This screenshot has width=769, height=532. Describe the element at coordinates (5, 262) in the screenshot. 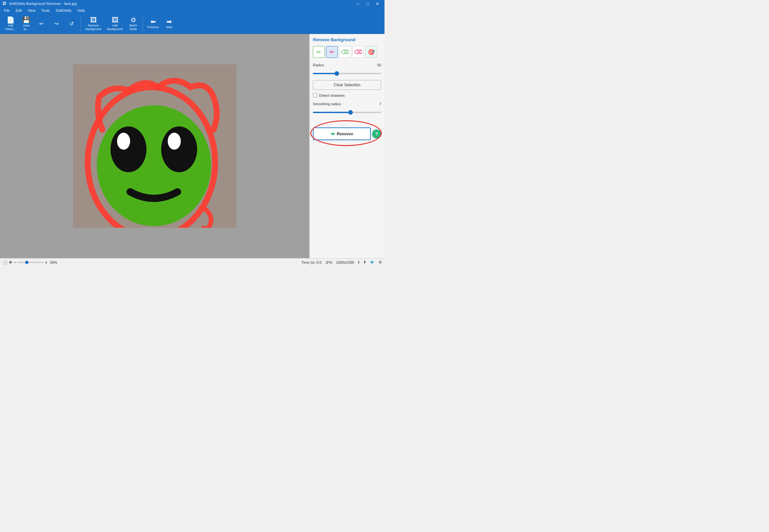

I see `selection-icon: ⬜` at that location.